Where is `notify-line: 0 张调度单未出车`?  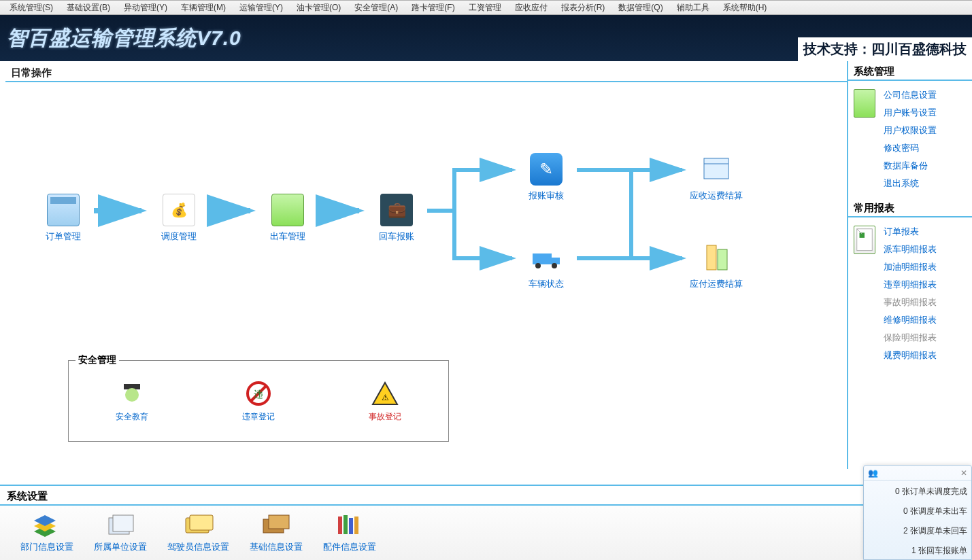
notify-line: 0 张调度单未出车 is located at coordinates (918, 511).